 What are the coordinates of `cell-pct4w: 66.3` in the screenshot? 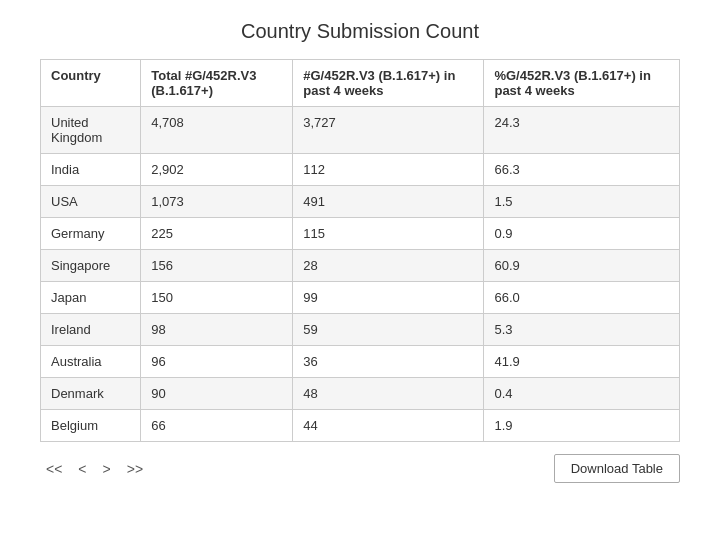 It's located at (582, 170).